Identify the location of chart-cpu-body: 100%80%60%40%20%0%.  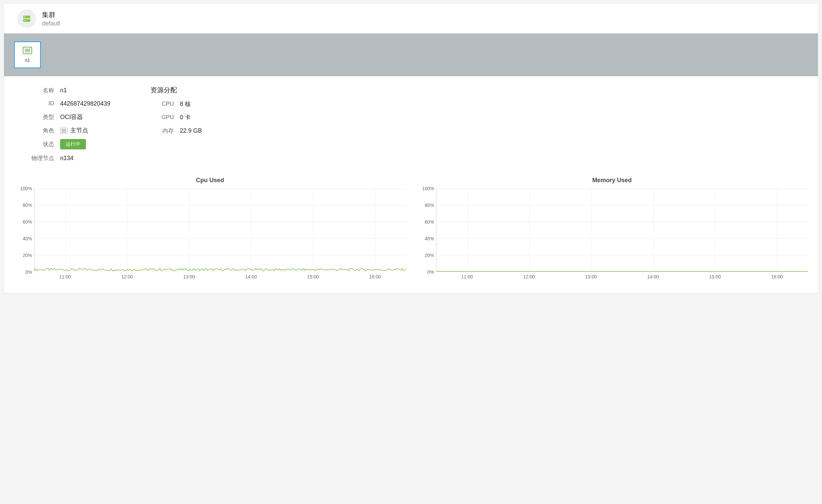
(210, 230).